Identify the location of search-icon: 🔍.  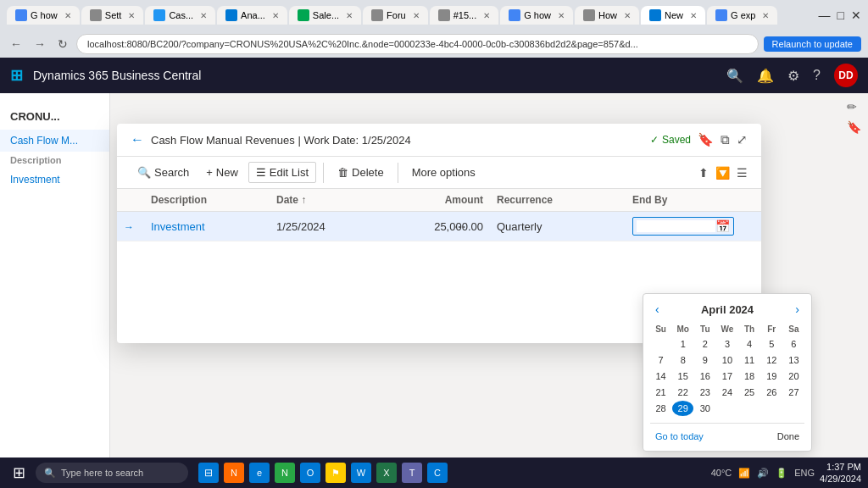
(735, 76).